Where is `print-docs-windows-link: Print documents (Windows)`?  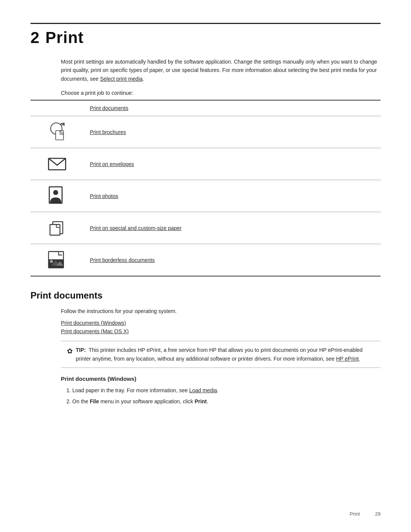 print-docs-windows-link: Print documents (Windows) is located at coordinates (94, 323).